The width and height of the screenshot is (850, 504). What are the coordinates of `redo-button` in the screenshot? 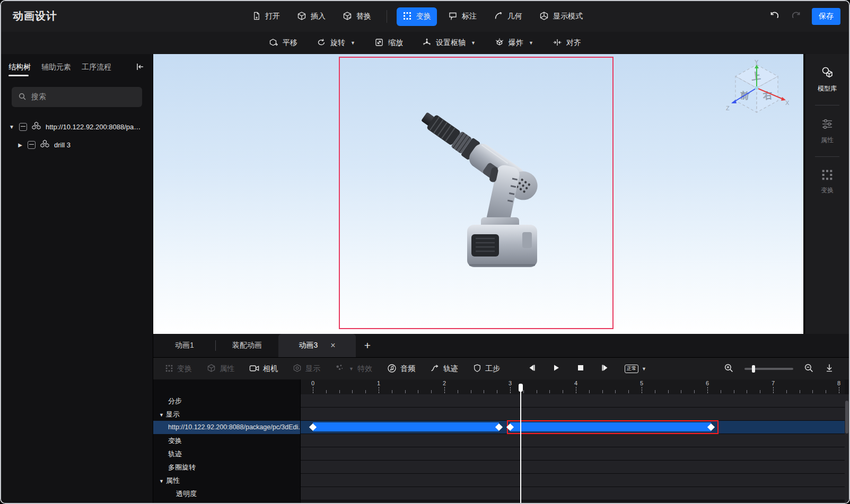 It's located at (796, 16).